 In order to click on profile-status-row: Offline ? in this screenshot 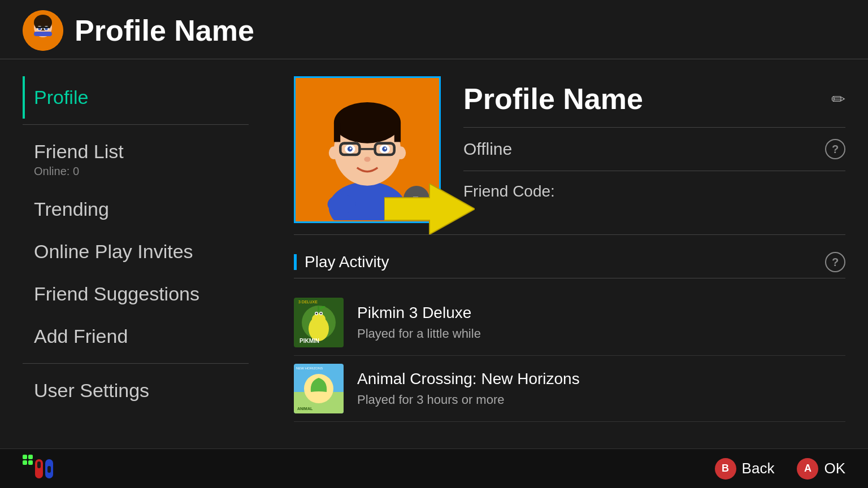, I will do `click(654, 155)`.